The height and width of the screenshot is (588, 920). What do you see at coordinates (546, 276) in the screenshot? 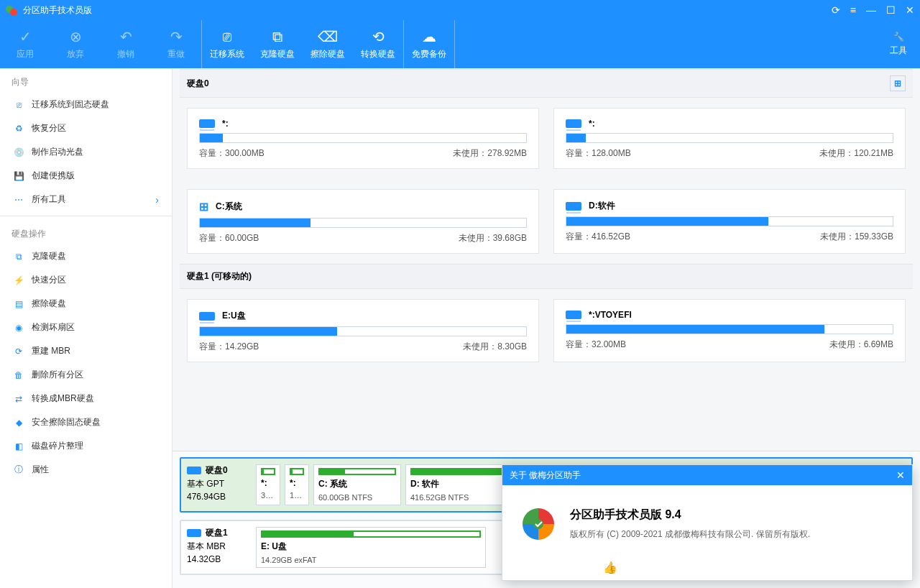
I see `disk-header: 硬盘1 (可移动的)` at bounding box center [546, 276].